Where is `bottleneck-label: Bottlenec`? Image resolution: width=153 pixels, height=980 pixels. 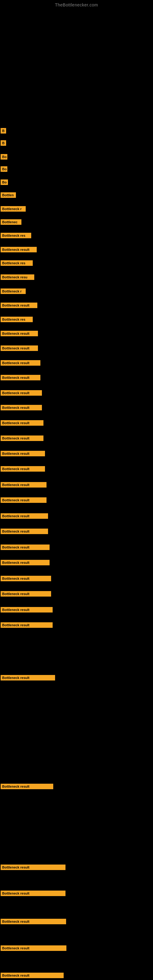 bottleneck-label: Bottlenec is located at coordinates (11, 222).